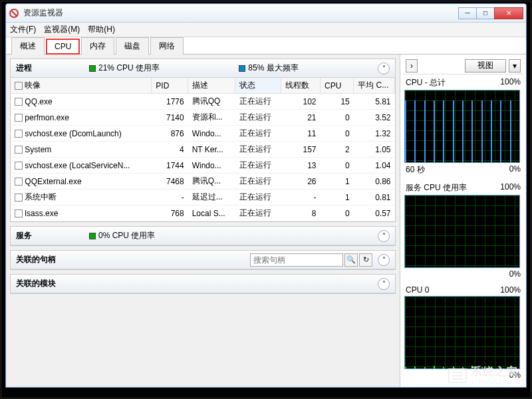 This screenshot has width=532, height=399. I want to click on select-all-checkbox, so click(19, 86).